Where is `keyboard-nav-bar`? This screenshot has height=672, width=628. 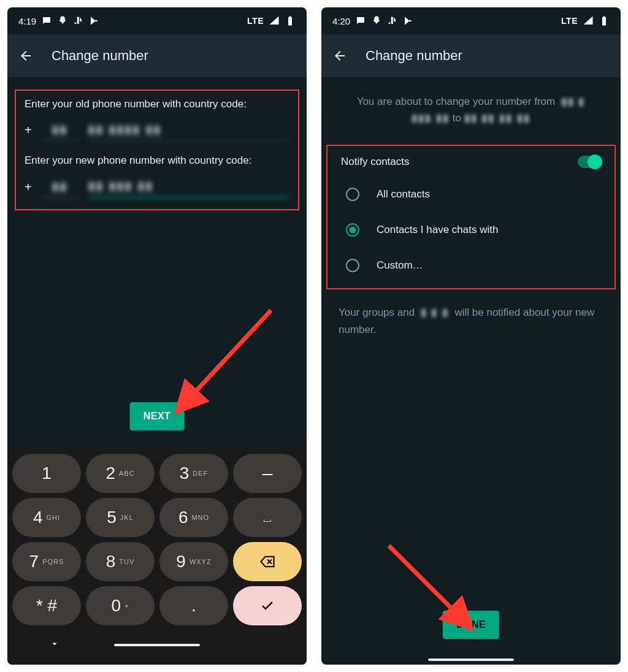
keyboard-nav-bar is located at coordinates (157, 645).